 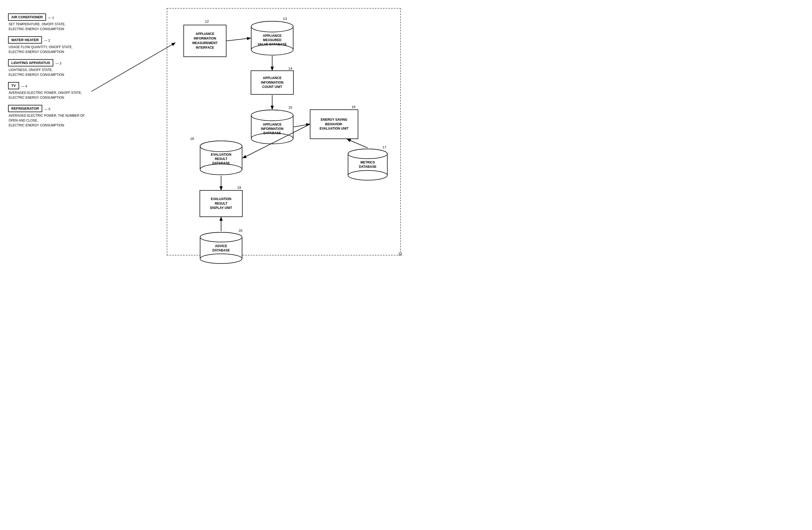 I want to click on appliance-item-3: LIGHTING APPARATUS — 3 LIGHTNESS, ON/OFF…, so click(x=50, y=68).